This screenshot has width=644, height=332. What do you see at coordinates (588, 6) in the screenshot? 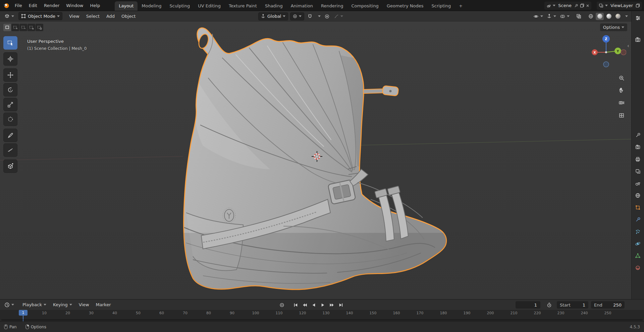
I see `unlink-scene-icon` at bounding box center [588, 6].